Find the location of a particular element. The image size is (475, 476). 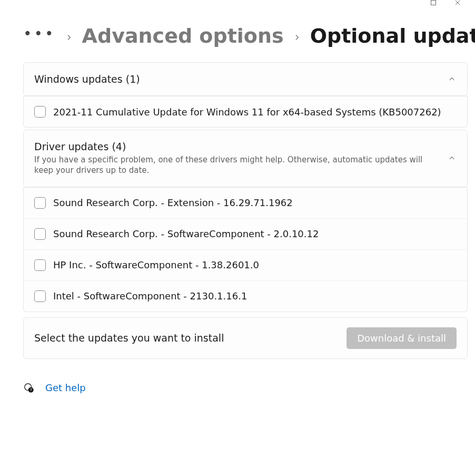

get-help-link: Get help is located at coordinates (65, 388).